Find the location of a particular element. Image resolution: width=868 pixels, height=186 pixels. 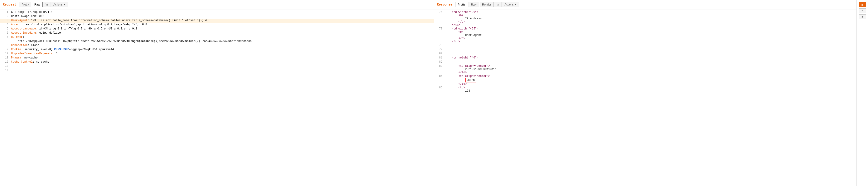

line-number: 13 is located at coordinates (5, 66).